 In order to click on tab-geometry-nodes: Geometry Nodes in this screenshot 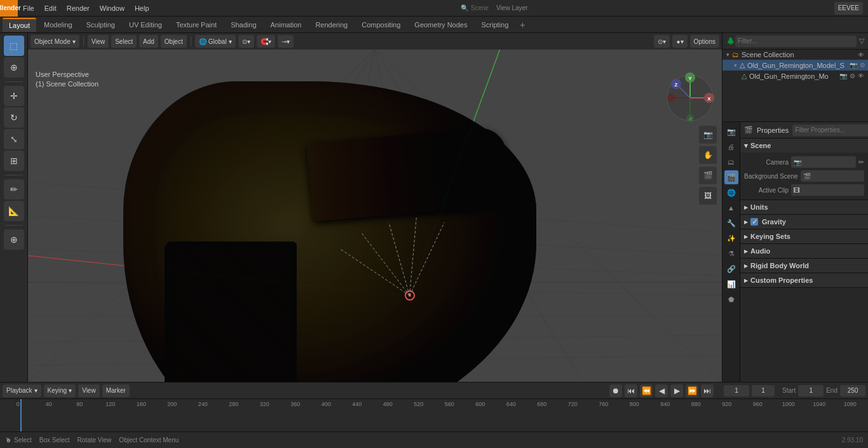, I will do `click(441, 25)`.